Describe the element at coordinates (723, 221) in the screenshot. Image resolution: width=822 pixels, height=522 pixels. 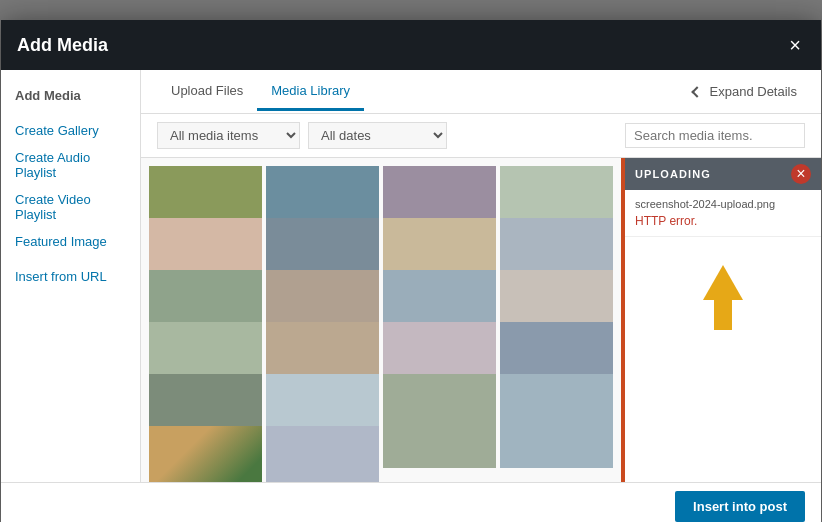
I see `upload-error: HTTP error.` at that location.